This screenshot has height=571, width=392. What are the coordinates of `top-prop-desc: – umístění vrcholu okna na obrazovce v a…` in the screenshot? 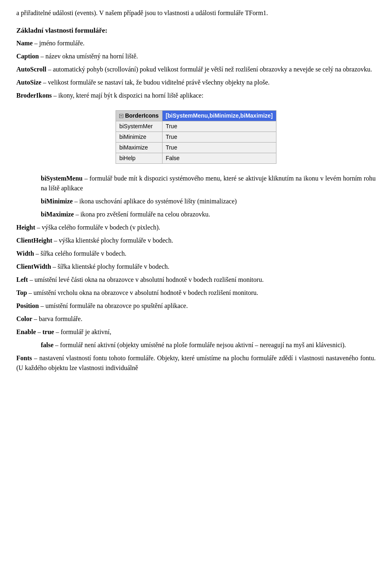 It's located at (143, 292).